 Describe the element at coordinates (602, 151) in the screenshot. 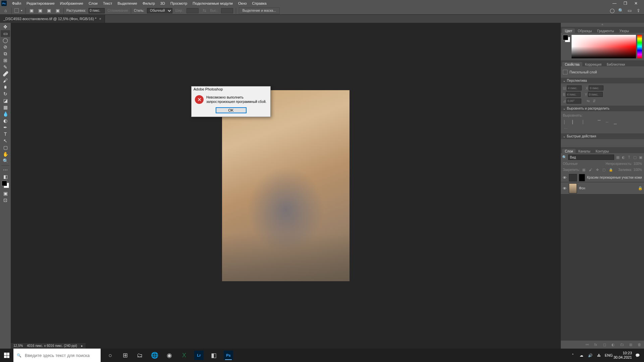

I see `tab-paths: Контуры` at that location.